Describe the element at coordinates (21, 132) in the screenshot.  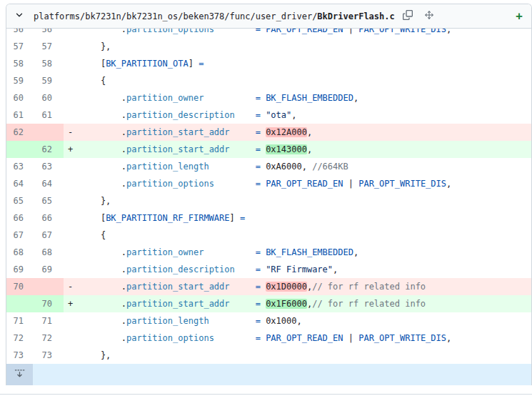
I see `old-line-number: 62` at that location.